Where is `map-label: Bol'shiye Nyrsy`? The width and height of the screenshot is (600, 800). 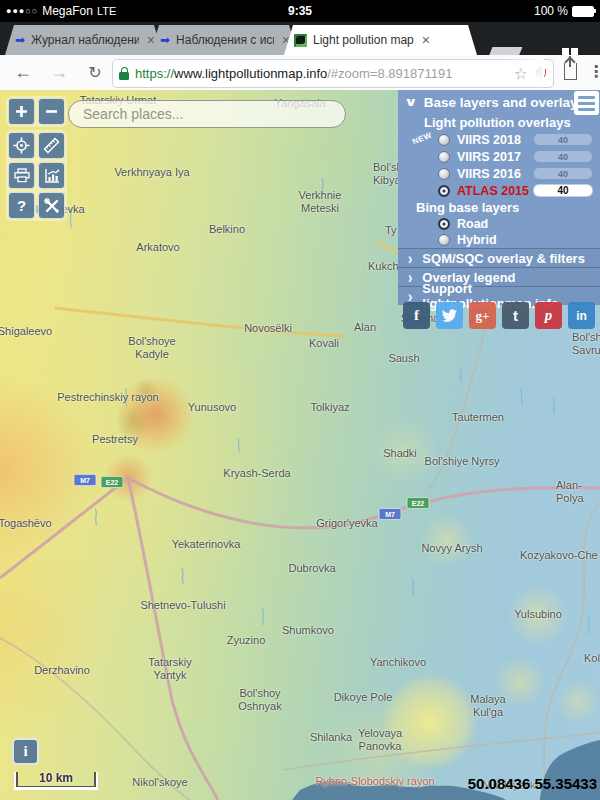 map-label: Bol'shiye Nyrsy is located at coordinates (462, 462).